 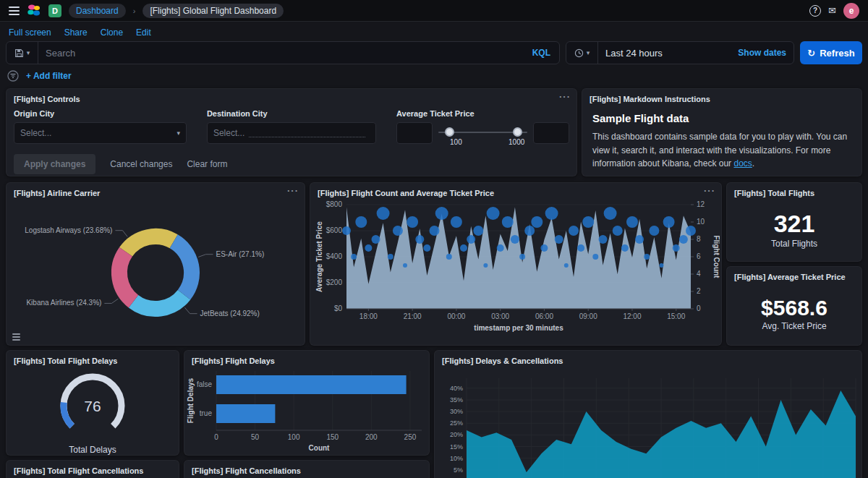 I want to click on svg-text: false, so click(x=205, y=385).